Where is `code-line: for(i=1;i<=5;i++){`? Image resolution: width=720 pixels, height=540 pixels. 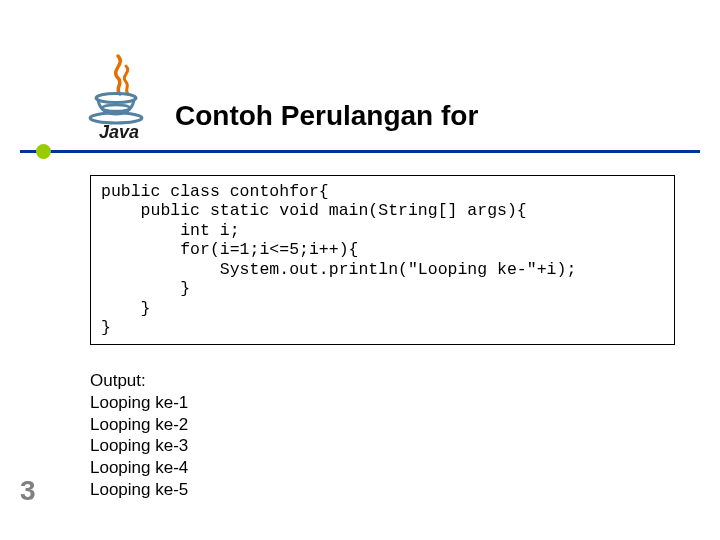
code-line: for(i=1;i<=5;i++){ is located at coordinates (230, 250).